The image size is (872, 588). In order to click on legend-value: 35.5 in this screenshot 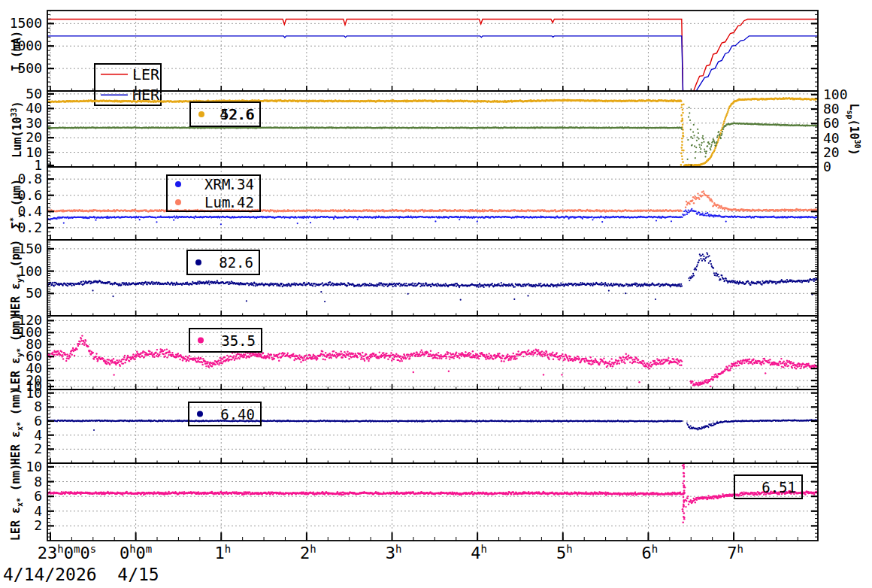, I will do `click(238, 341)`.